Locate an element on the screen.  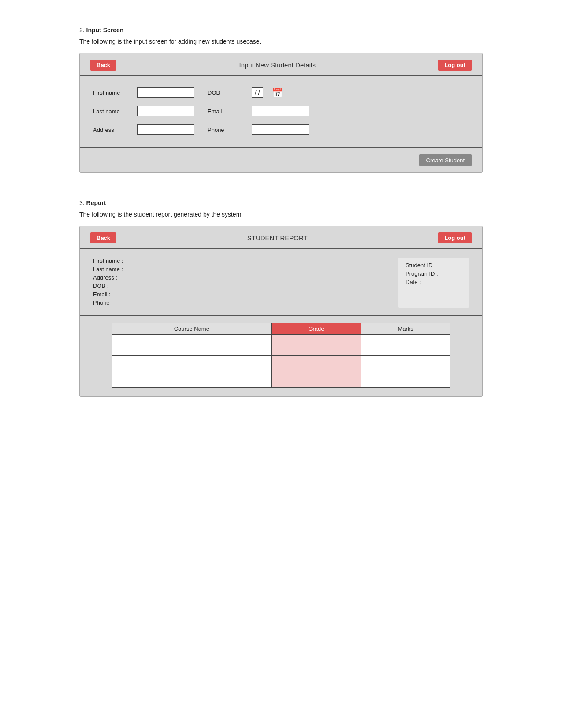
input-back-button: Back is located at coordinates (103, 65).